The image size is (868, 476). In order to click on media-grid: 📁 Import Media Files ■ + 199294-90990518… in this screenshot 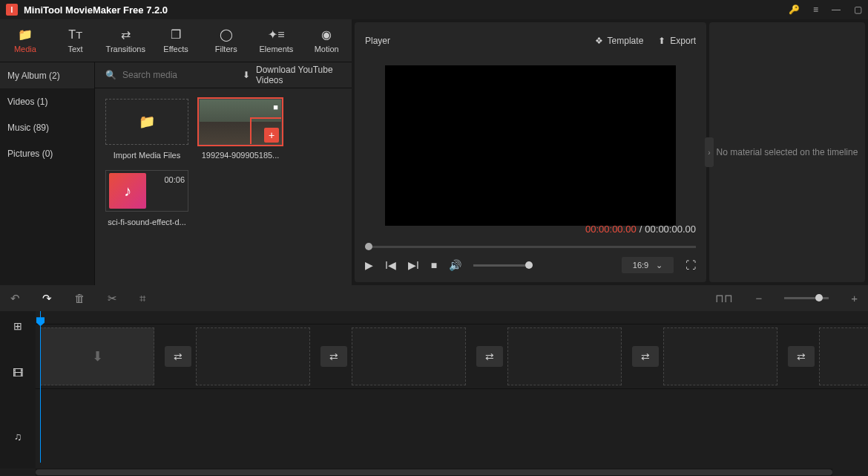, I will do `click(223, 163)`.